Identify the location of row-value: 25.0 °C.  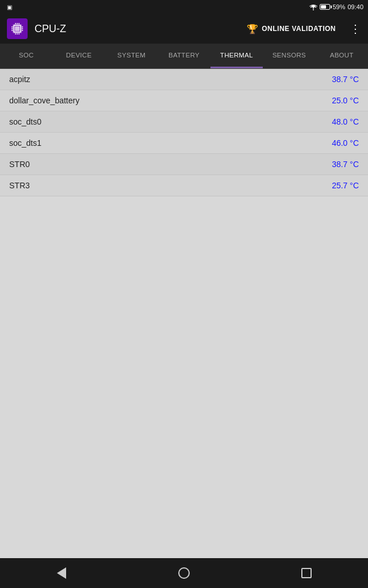
(345, 100).